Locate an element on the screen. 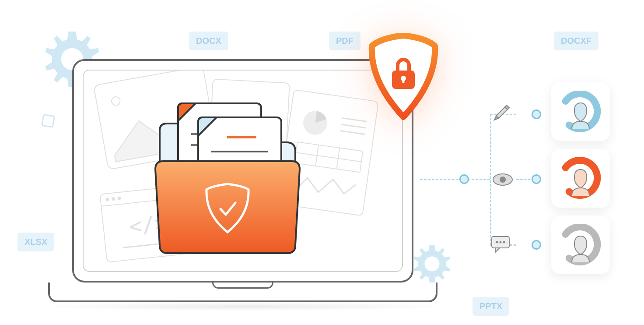 Image resolution: width=644 pixels, height=325 pixels. secure-folder is located at coordinates (228, 177).